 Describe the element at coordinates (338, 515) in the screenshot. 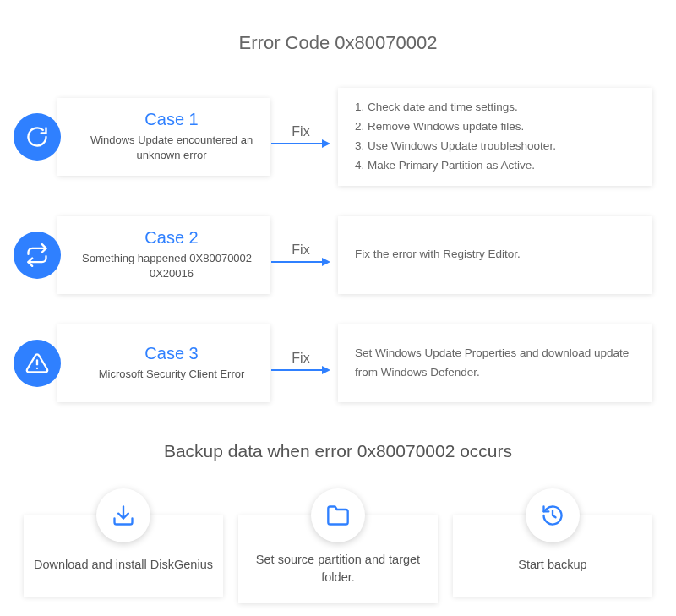

I see `folder-icon` at that location.